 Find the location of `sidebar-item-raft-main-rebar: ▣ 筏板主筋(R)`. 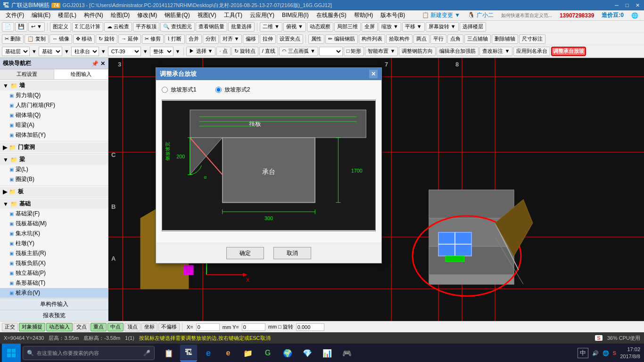

sidebar-item-raft-main-rebar: ▣ 筏板主筋(R) is located at coordinates (54, 254).